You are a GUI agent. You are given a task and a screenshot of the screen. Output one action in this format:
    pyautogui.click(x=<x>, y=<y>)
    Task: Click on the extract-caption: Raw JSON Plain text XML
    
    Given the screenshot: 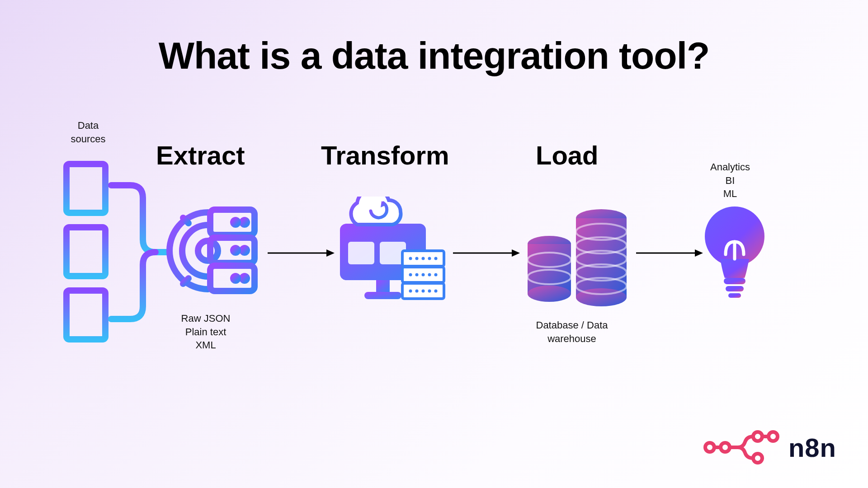 What is the action you would take?
    pyautogui.click(x=206, y=332)
    